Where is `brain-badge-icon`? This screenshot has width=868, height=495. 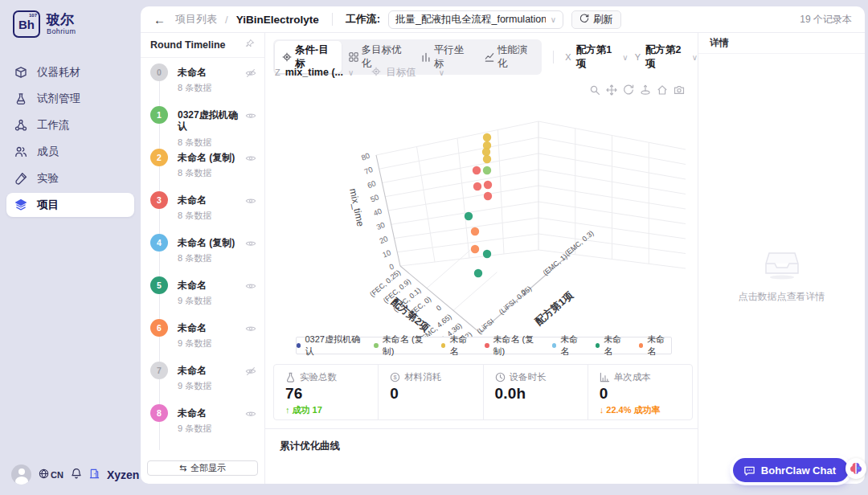 brain-badge-icon is located at coordinates (856, 468).